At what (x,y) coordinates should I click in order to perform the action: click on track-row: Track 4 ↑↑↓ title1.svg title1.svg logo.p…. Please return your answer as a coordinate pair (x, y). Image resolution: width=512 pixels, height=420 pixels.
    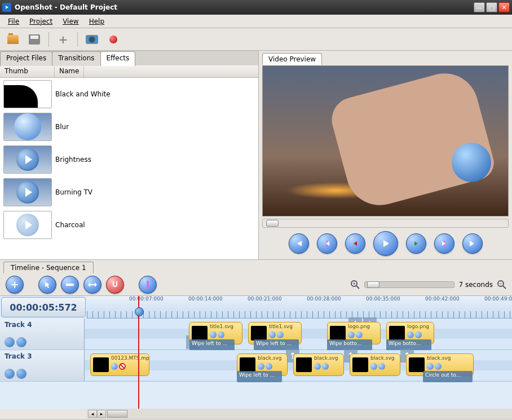
    Looking at the image, I should click on (256, 334).